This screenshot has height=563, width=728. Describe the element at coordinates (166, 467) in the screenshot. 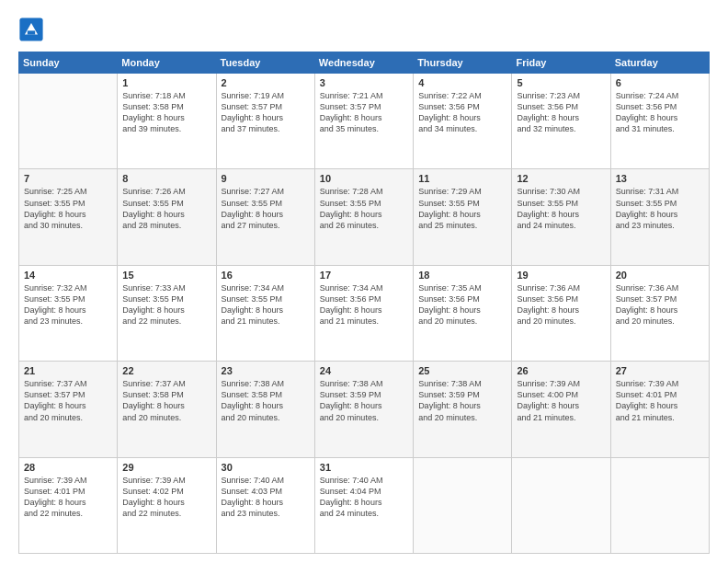

I see `day-number: 29` at that location.